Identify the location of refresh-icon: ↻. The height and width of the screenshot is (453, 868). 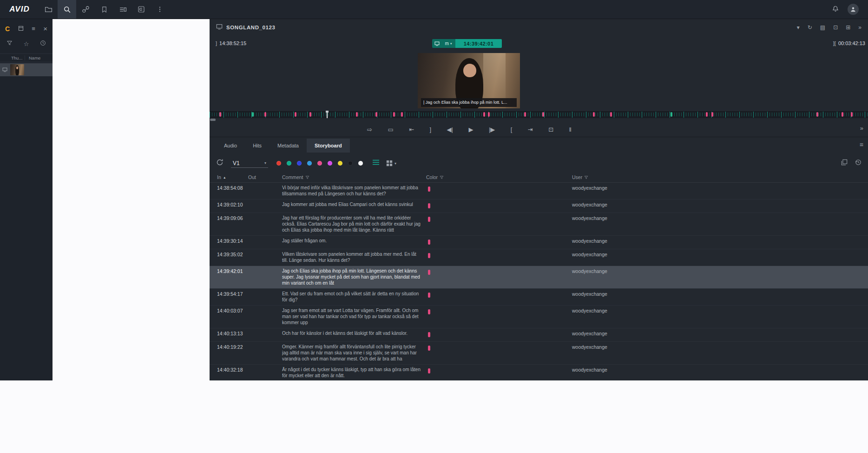
(810, 27).